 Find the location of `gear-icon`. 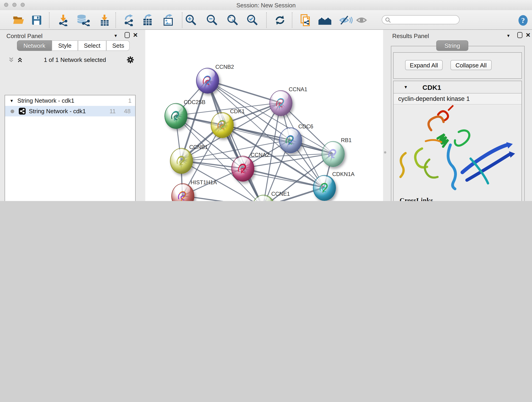

gear-icon is located at coordinates (130, 60).